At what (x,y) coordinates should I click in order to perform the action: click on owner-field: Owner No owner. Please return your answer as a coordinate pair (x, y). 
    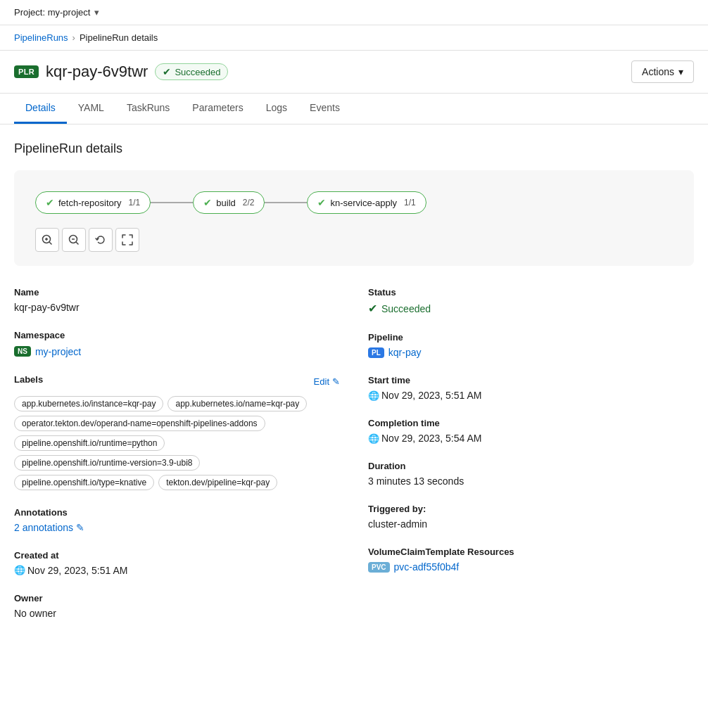
    Looking at the image, I should click on (177, 606).